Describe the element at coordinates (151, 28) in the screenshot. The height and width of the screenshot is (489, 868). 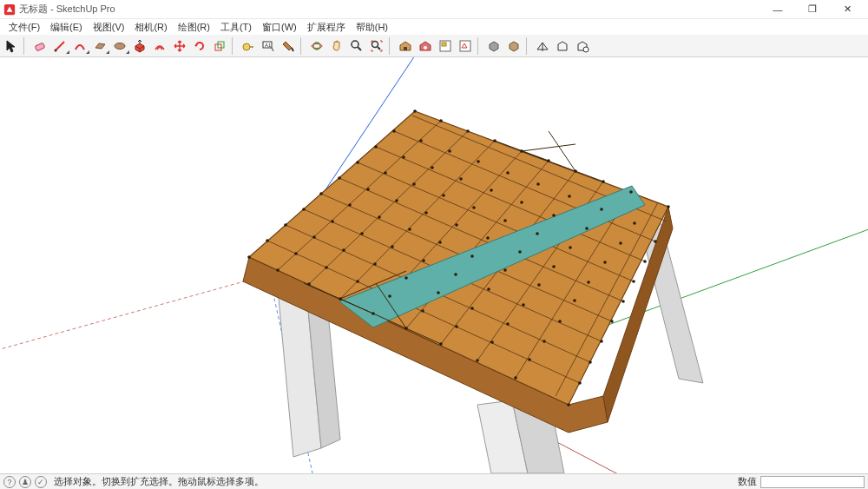
I see `menu-camera: 相机(R)` at that location.